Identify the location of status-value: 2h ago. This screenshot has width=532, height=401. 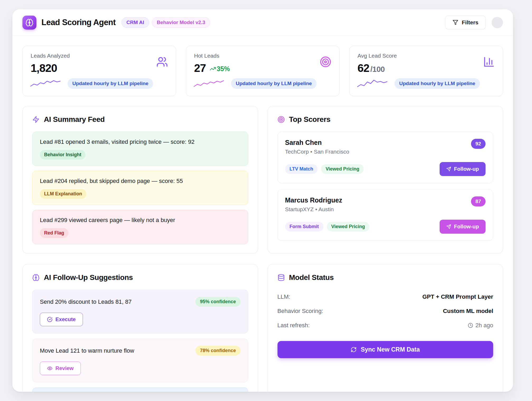
(481, 325).